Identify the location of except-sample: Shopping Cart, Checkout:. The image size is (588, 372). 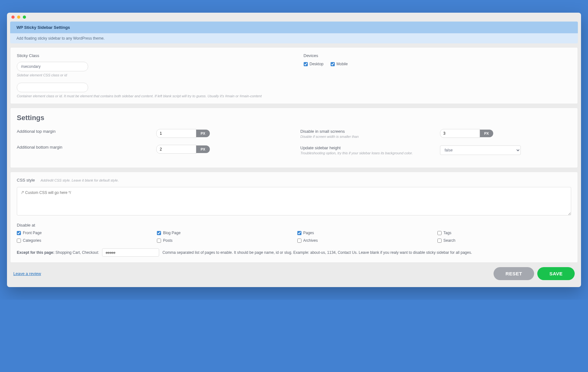
(77, 253).